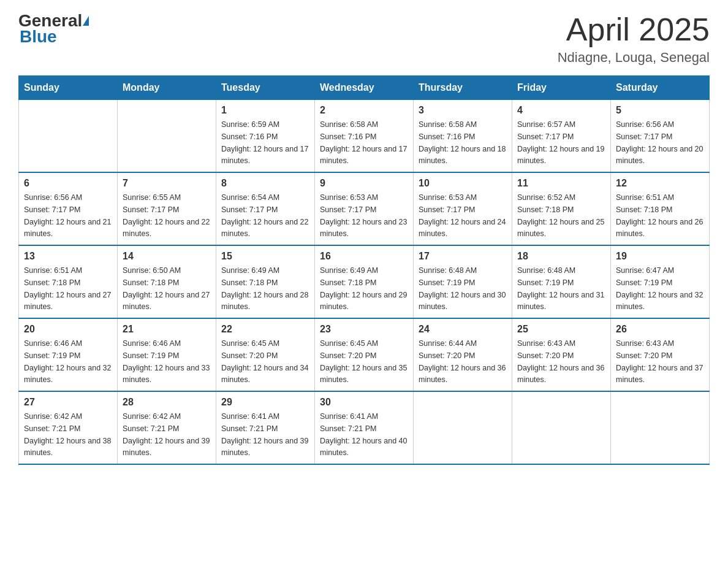 The height and width of the screenshot is (563, 728). Describe the element at coordinates (69, 209) in the screenshot. I see `day-cell: 6 Sunrise: 6:56 AMSunset: 7:17 PMDayligh…` at that location.